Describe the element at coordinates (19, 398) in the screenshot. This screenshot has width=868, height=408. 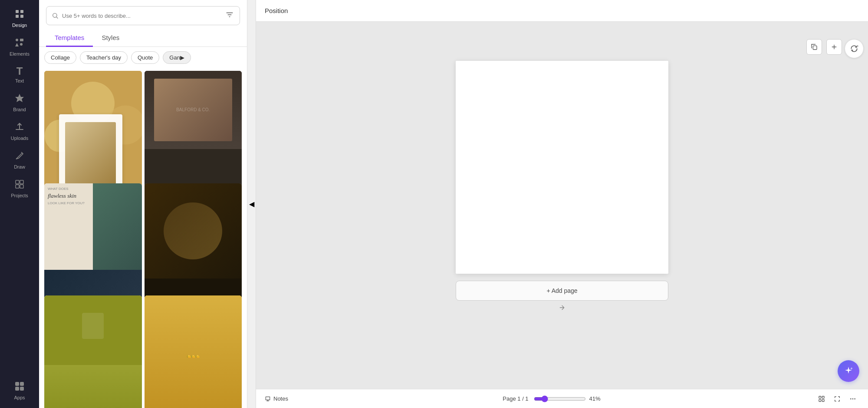
I see `sidebar-item-apps-label: Apps` at that location.